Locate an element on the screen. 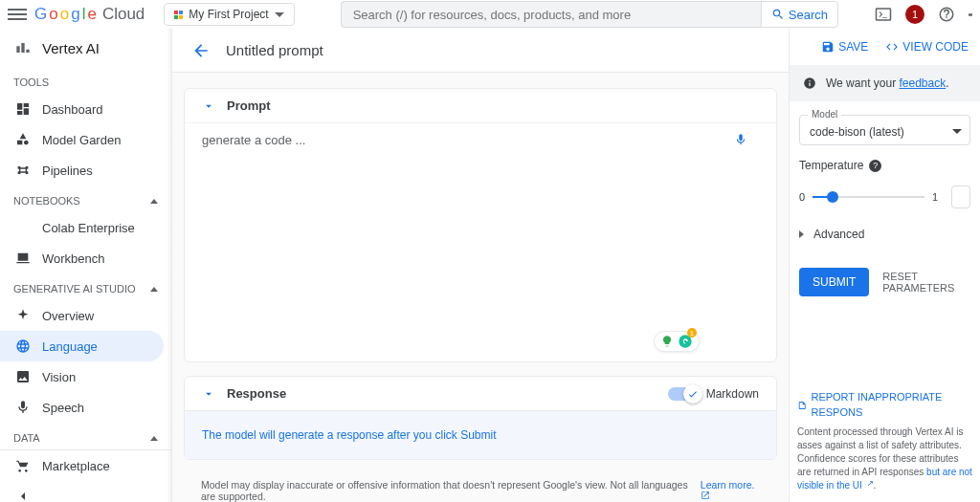  project-name: My First Project is located at coordinates (228, 14).